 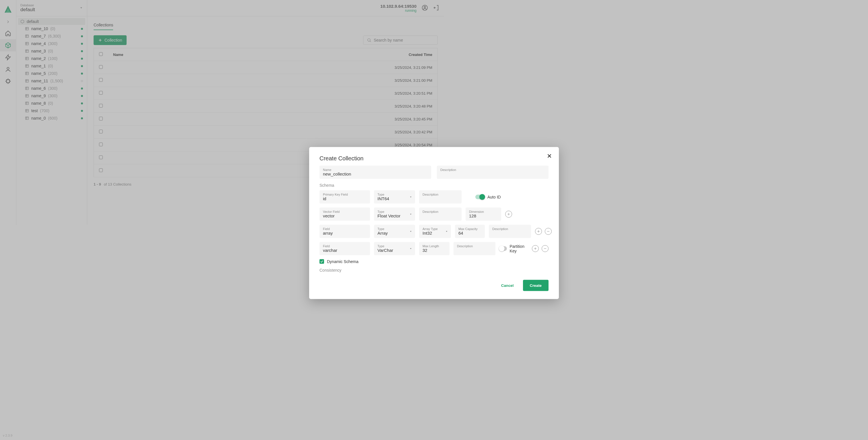 I want to click on modal-title: Create Collection, so click(x=382, y=159).